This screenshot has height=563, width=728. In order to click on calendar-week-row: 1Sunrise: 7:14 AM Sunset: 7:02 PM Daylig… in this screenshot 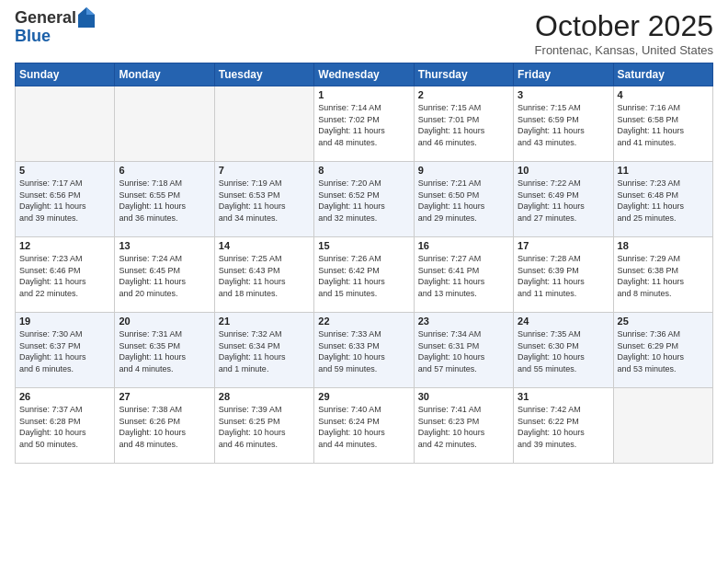, I will do `click(364, 124)`.